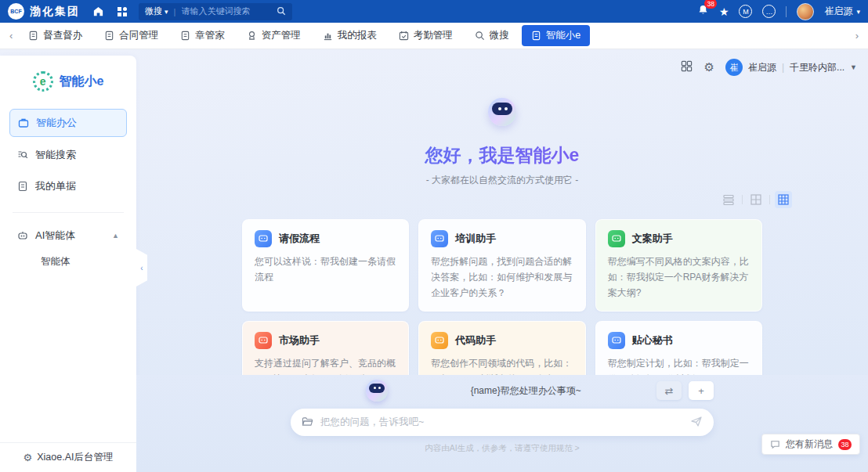  Describe the element at coordinates (154, 11) in the screenshot. I see `search-scope-label: 微搜` at that location.